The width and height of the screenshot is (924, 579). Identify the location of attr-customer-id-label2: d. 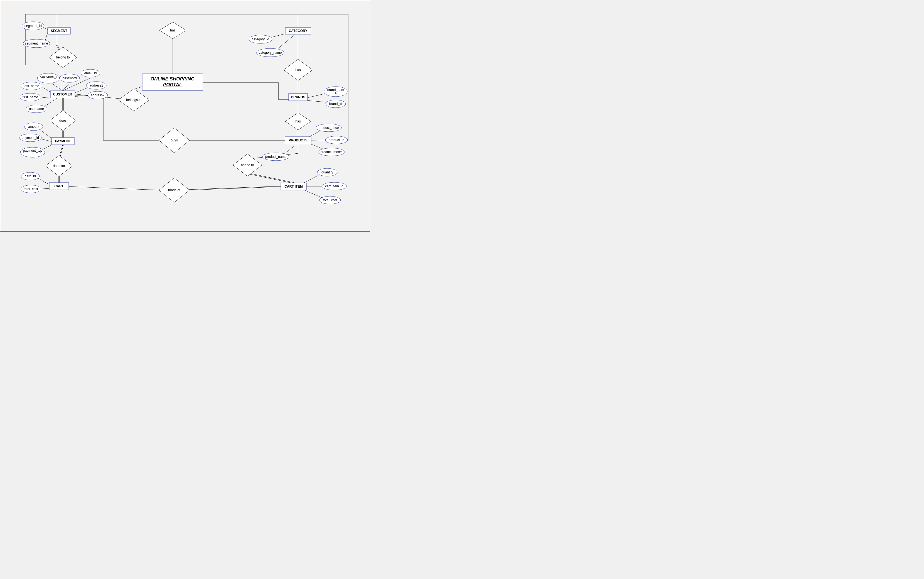
(48, 80).